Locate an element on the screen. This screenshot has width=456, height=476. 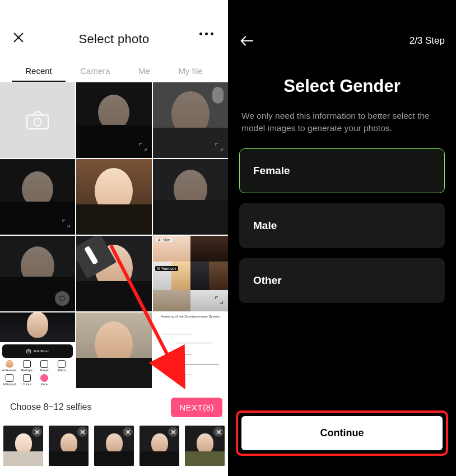
tool-label: Cutout is located at coordinates (27, 384).